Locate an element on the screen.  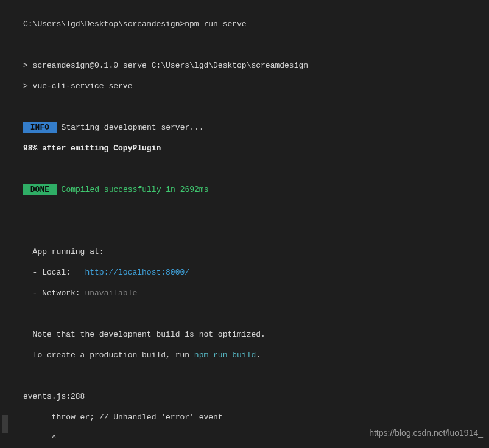
service-run: > vue-cli-service serve is located at coordinates (78, 86).